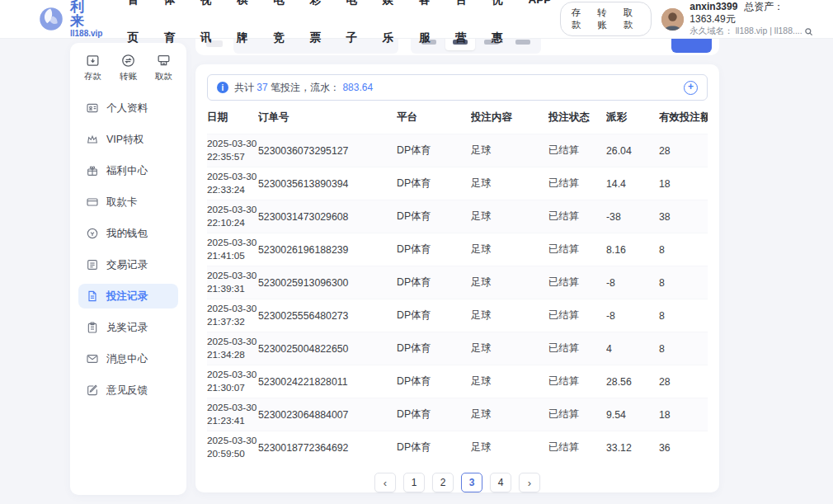  Describe the element at coordinates (247, 28) in the screenshot. I see `nav-item: 棋牌` at that location.